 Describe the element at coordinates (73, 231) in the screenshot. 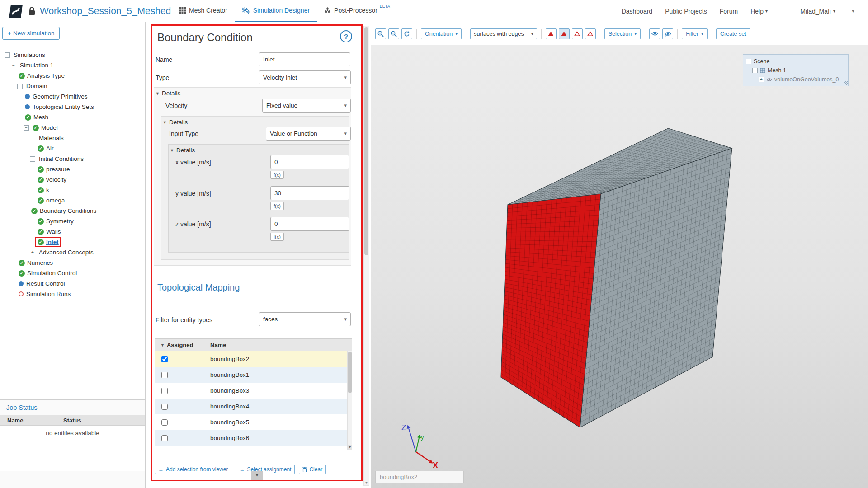

I see `tree-item-walls: ✓Walls` at that location.